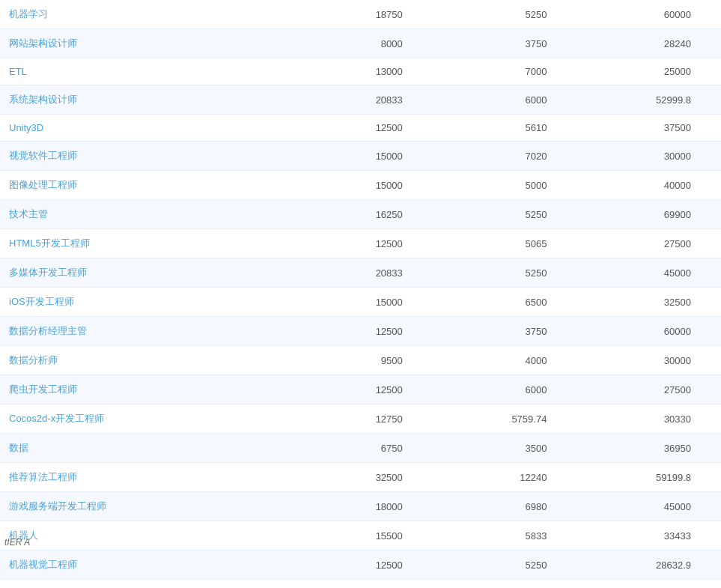  I want to click on cell-min: 6980, so click(505, 506).